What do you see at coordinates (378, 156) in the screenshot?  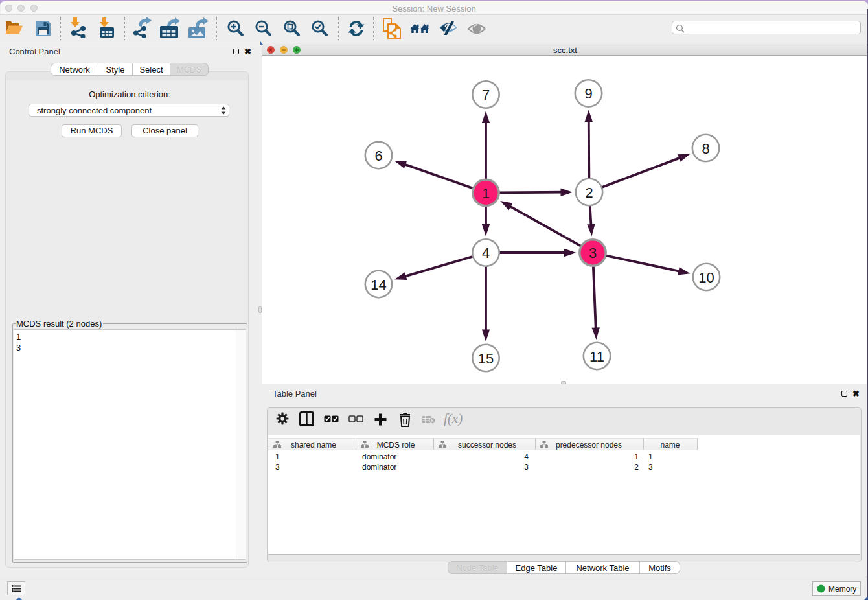 I see `svg-text: 6` at bounding box center [378, 156].